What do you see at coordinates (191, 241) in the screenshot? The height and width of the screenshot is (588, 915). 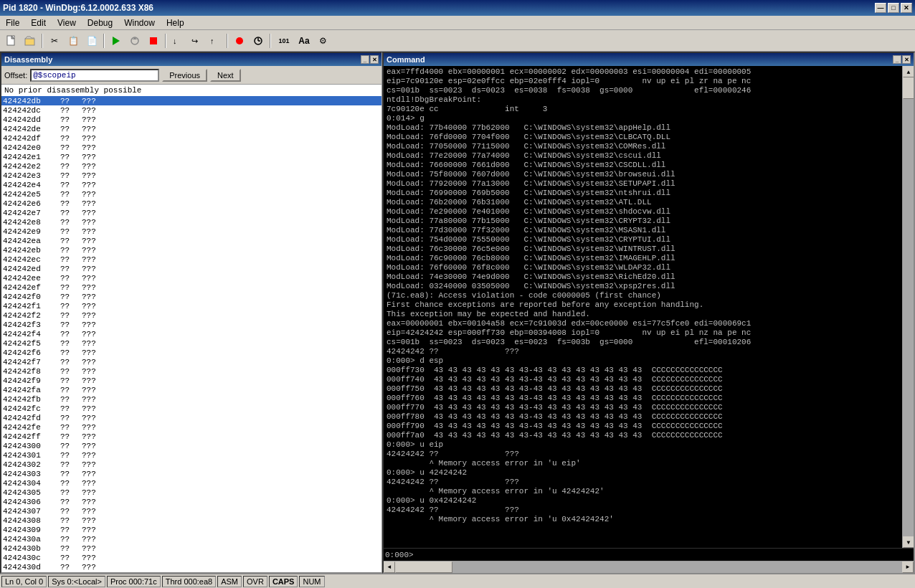 I see `disasm-row: 424242ea ?? ???` at bounding box center [191, 241].